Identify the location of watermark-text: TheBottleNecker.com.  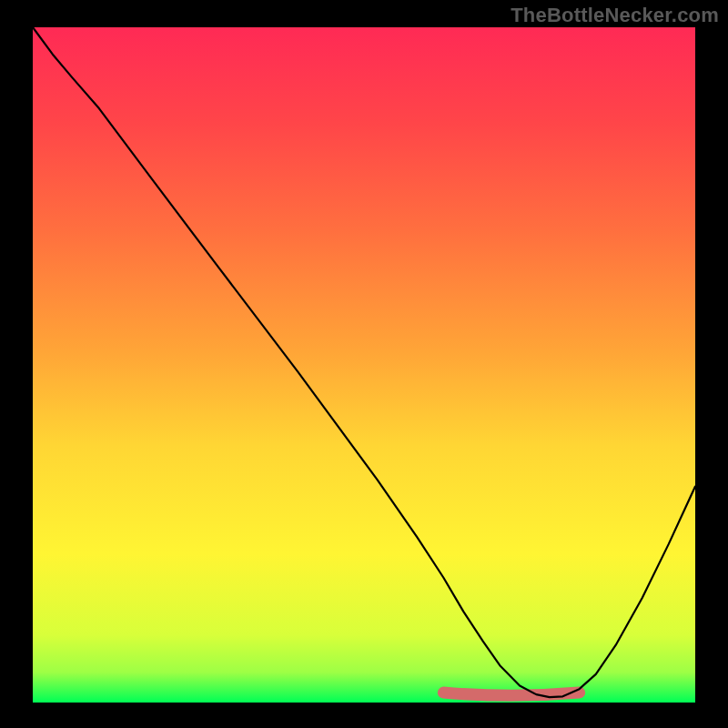
(615, 15).